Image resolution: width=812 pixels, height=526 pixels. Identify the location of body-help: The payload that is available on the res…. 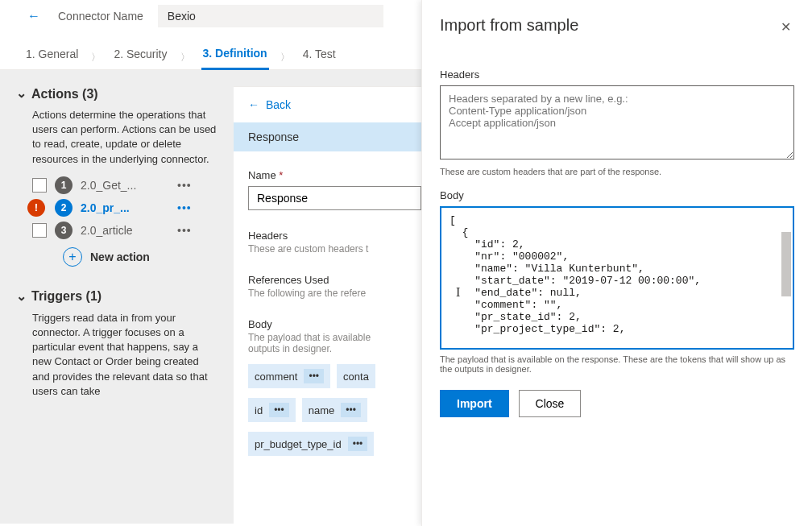
(617, 364).